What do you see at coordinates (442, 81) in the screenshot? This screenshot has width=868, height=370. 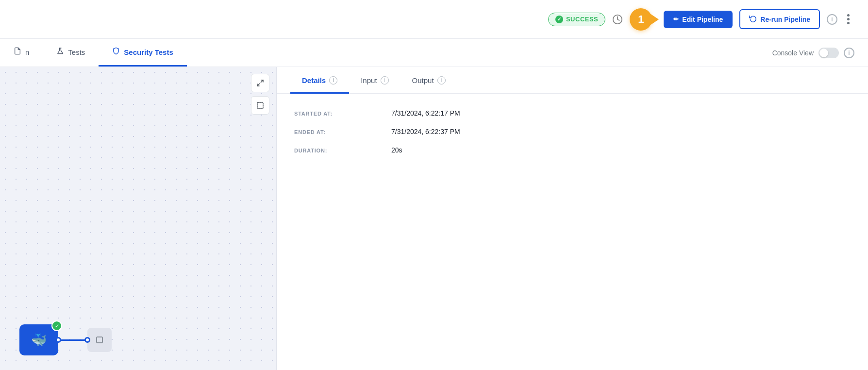 I see `output-info-icon: i` at bounding box center [442, 81].